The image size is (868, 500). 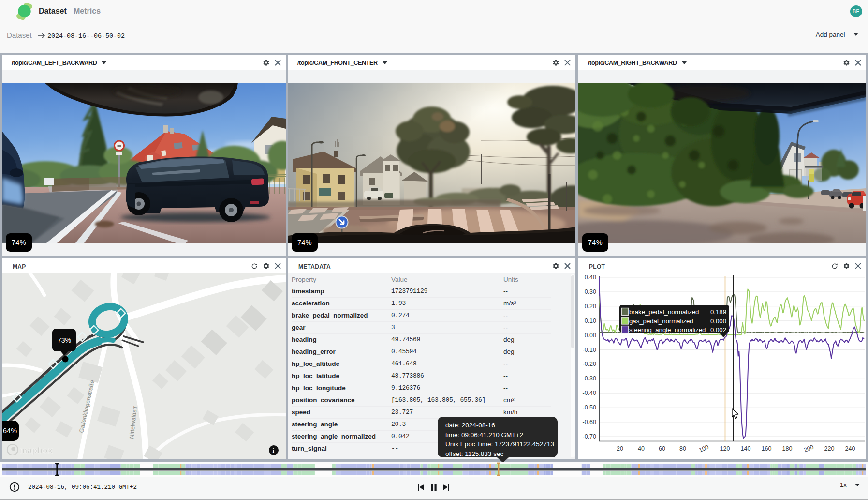 I want to click on svg-text: 220, so click(x=830, y=449).